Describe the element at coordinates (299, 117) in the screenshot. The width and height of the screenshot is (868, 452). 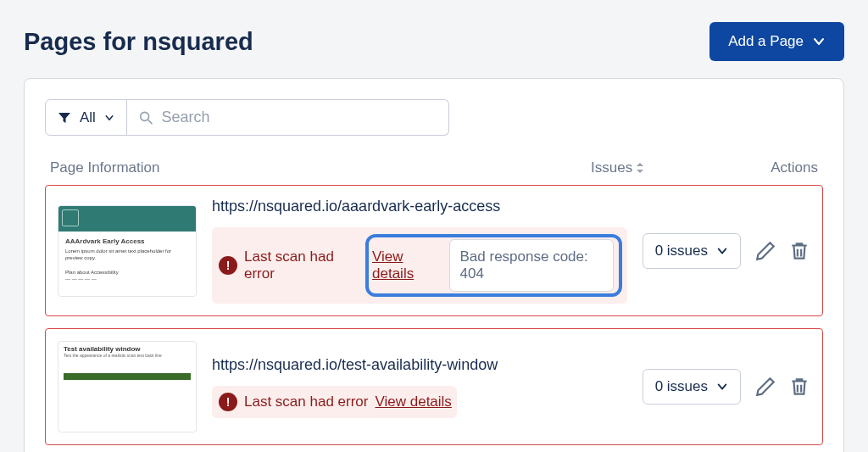
I see `search-input` at that location.